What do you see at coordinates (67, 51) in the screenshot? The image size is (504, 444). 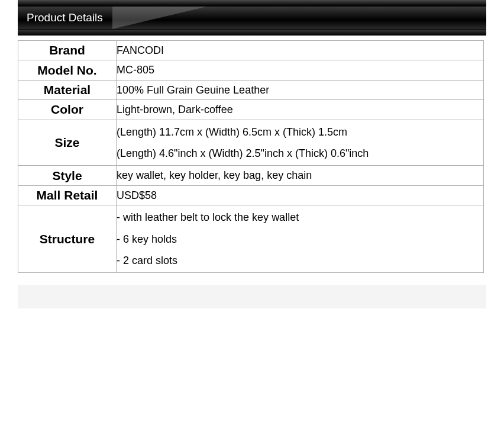 I see `row-label-brand: Brand` at bounding box center [67, 51].